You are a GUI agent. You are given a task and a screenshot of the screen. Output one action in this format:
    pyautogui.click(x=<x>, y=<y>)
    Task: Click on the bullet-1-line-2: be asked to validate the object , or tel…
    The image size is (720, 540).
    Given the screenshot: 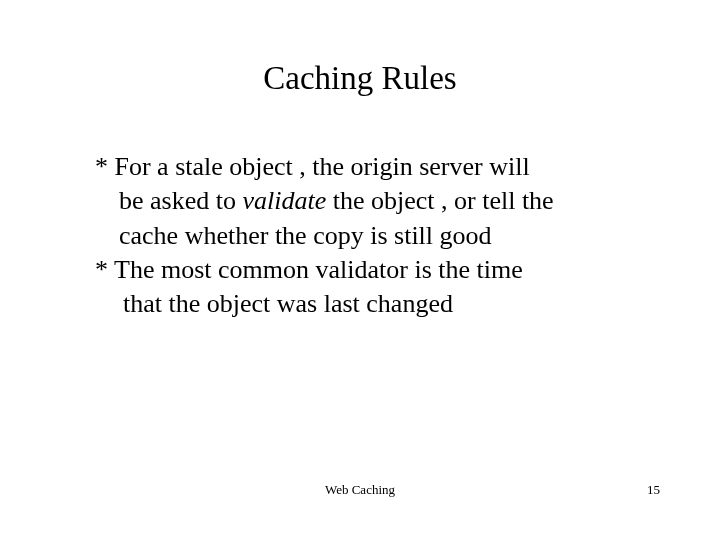 What is the action you would take?
    pyautogui.click(x=377, y=201)
    